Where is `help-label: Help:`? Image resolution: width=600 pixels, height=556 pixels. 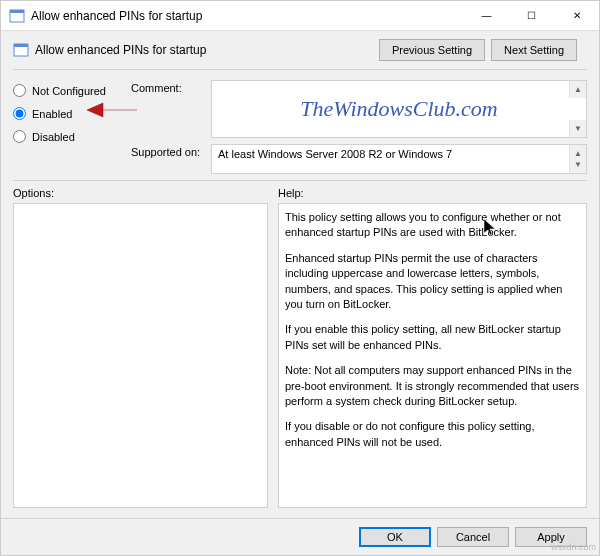
help-label: Help: is located at coordinates (432, 193).